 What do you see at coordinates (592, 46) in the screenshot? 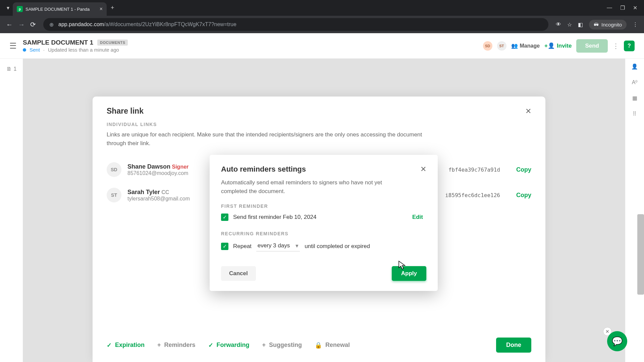
I see `send-button: Send` at bounding box center [592, 46].